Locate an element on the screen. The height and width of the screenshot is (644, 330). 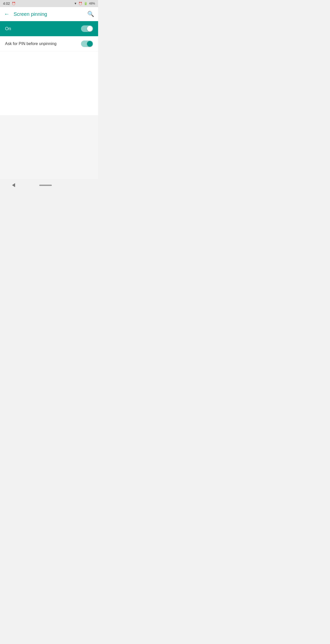
app-bar-left: ← Screen pinning is located at coordinates (26, 14).